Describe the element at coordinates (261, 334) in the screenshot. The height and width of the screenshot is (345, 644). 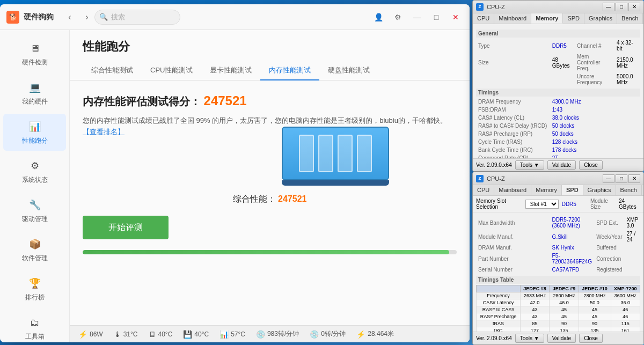
I see `fan1-icon: 💿` at that location.